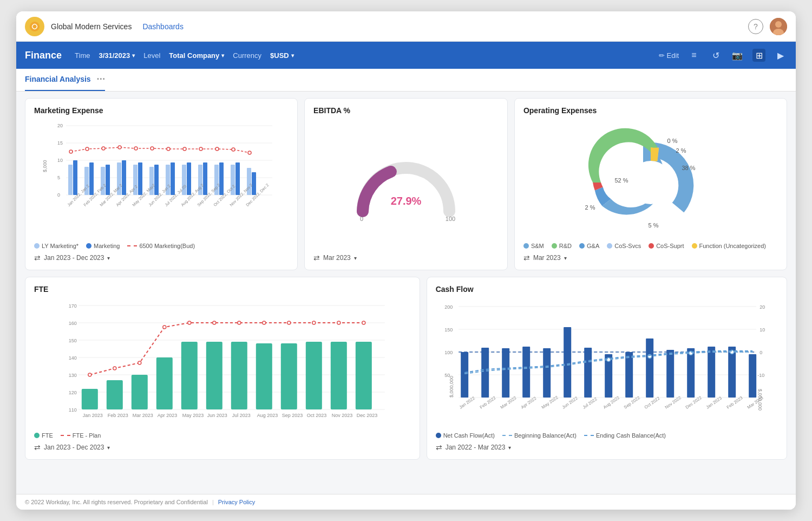 Image resolution: width=812 pixels, height=521 pixels. What do you see at coordinates (43, 55) in the screenshot?
I see `finance-title: Finance` at bounding box center [43, 55].